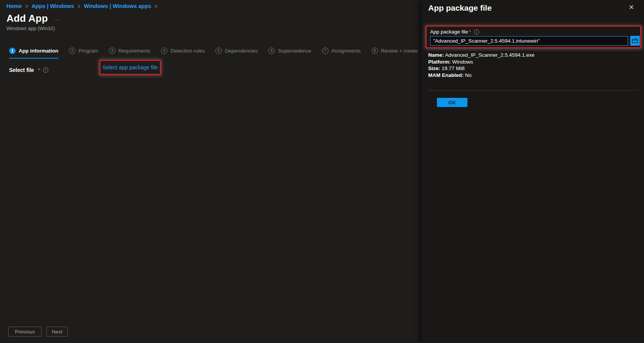 The height and width of the screenshot is (343, 644). What do you see at coordinates (346, 51) in the screenshot?
I see `tab-label: Assignments` at bounding box center [346, 51].